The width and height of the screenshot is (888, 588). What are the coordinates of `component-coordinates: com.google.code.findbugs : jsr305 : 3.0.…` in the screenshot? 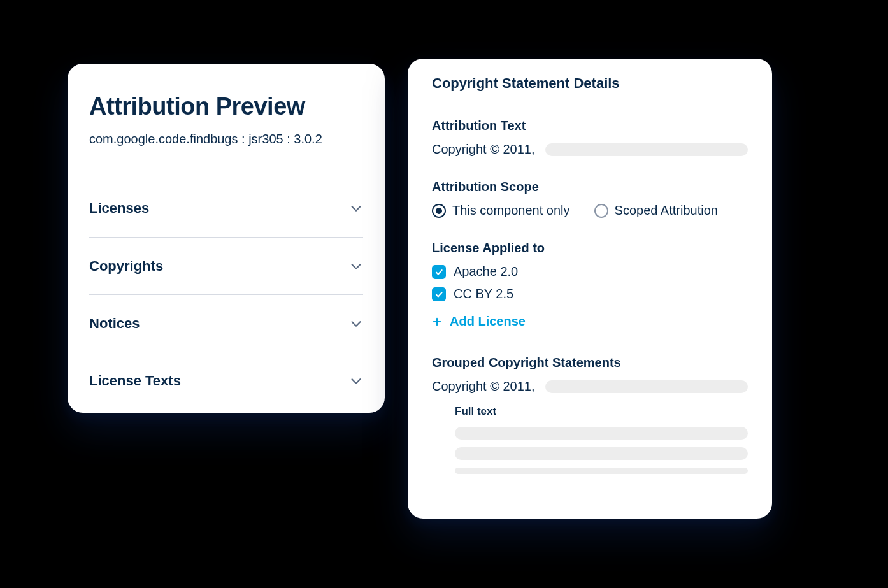 It's located at (226, 139).